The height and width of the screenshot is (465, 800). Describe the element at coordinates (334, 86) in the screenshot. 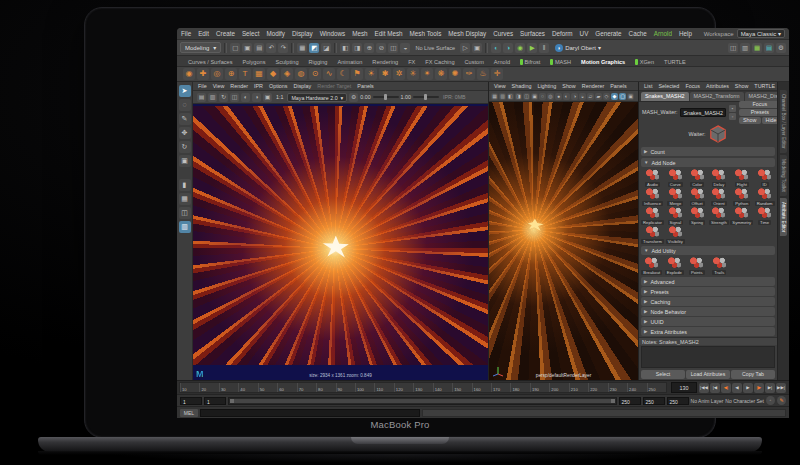

I see `panel-menu-item: Render Target` at that location.